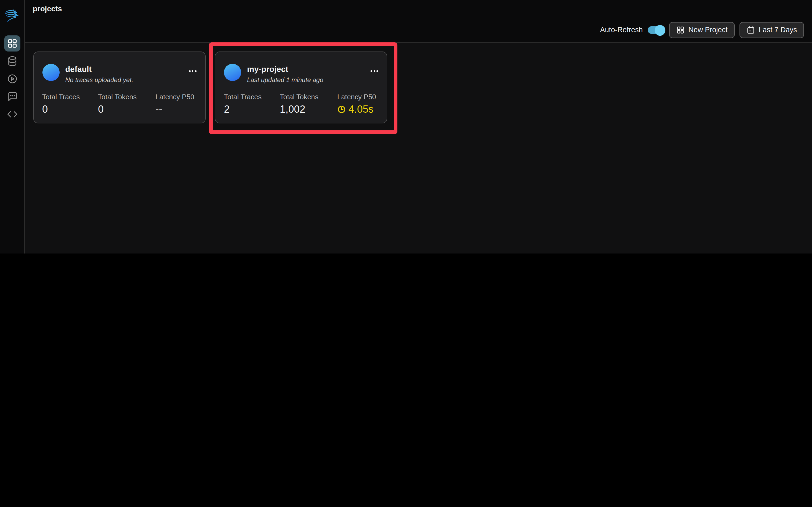 This screenshot has height=507, width=812. What do you see at coordinates (12, 127) in the screenshot?
I see `sidebar` at bounding box center [12, 127].